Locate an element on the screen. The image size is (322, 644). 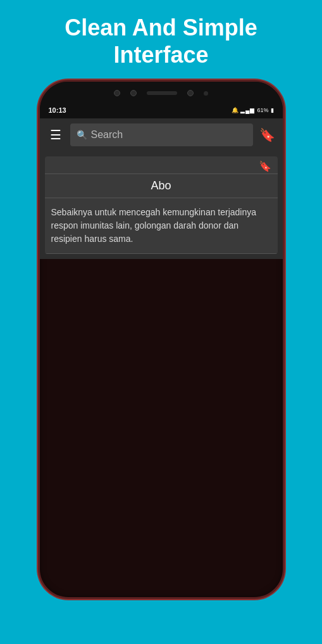
search-placeholder-text: Search is located at coordinates (108, 135).